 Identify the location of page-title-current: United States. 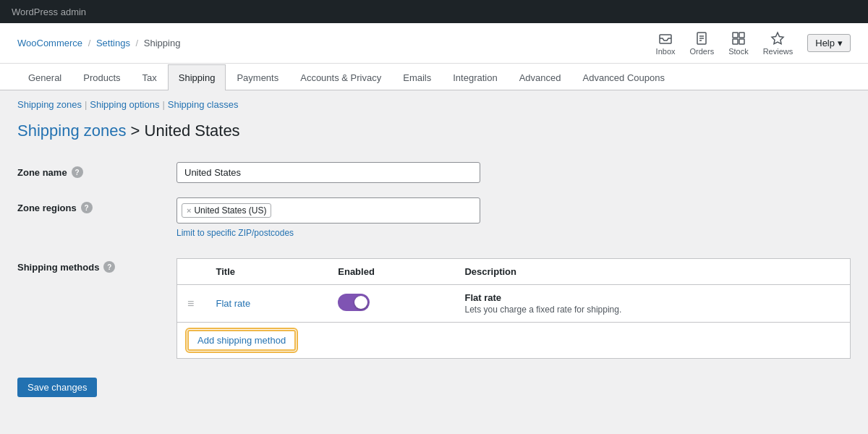
(192, 130).